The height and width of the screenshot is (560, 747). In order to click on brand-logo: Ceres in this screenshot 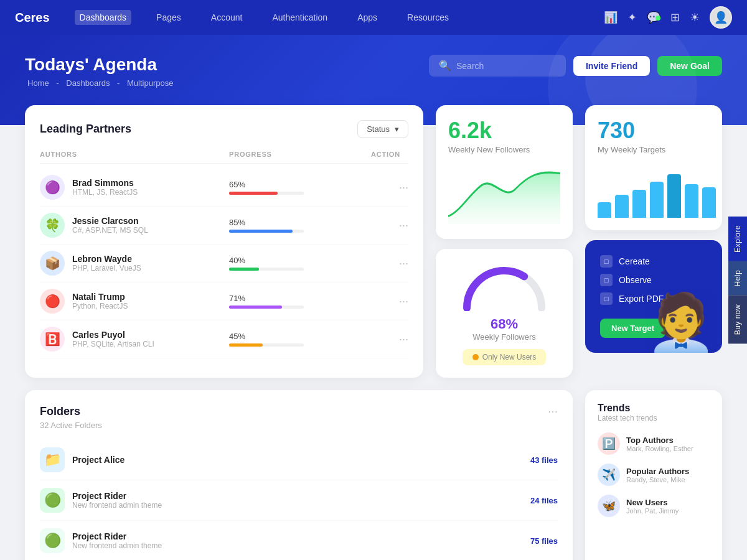, I will do `click(32, 17)`.